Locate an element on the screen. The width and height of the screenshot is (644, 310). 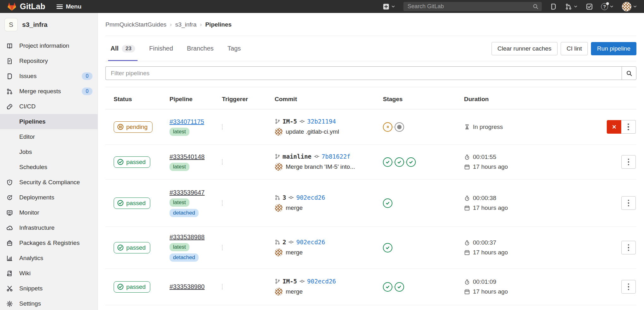
sidebar-item-cicd: CI/CD is located at coordinates (49, 106).